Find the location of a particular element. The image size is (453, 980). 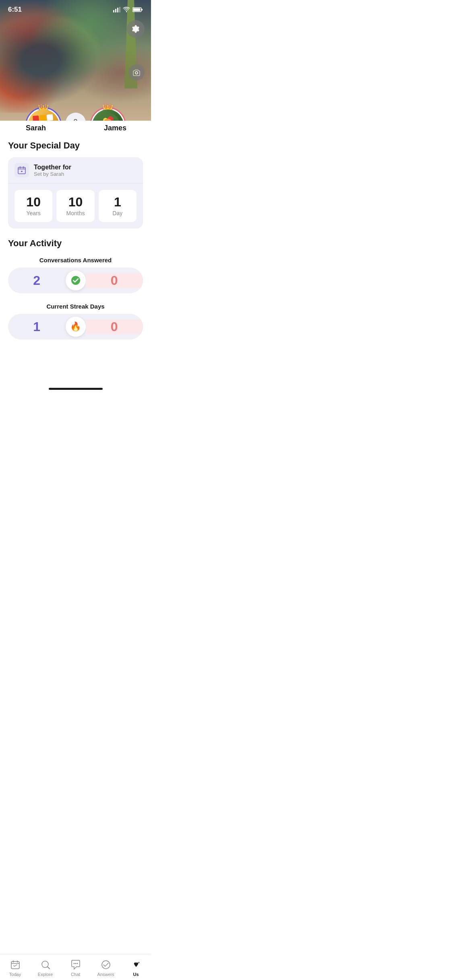

card-title: Together for is located at coordinates (52, 167).